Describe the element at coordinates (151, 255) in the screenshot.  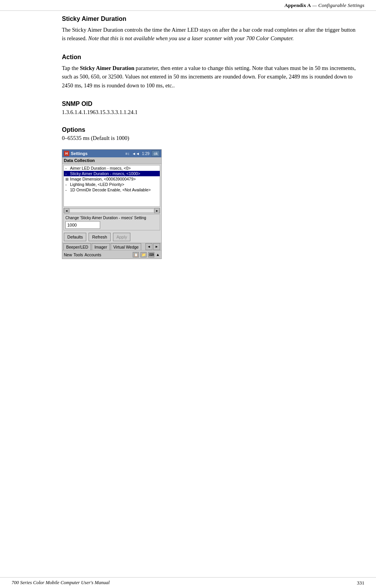
I see `taskbar-keyboard-icon: ⌨` at that location.